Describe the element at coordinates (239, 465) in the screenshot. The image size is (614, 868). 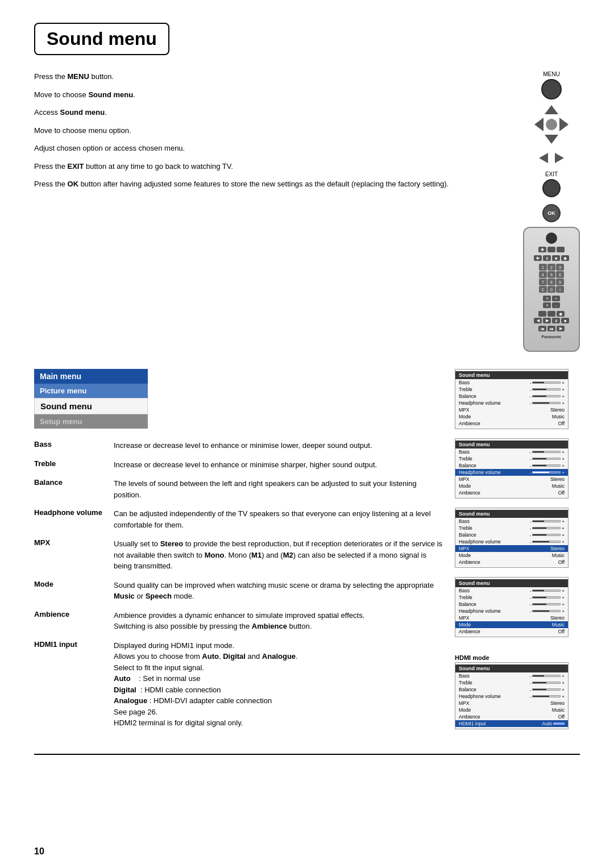
I see `treble-row: Treble Increase or decrease level to enh…` at that location.